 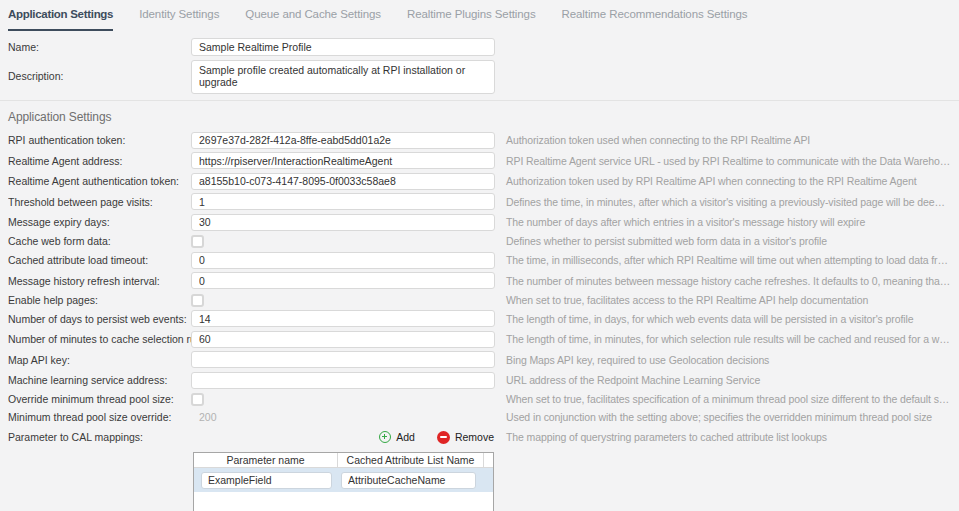 I want to click on realtime-agent-address-input, so click(x=343, y=160).